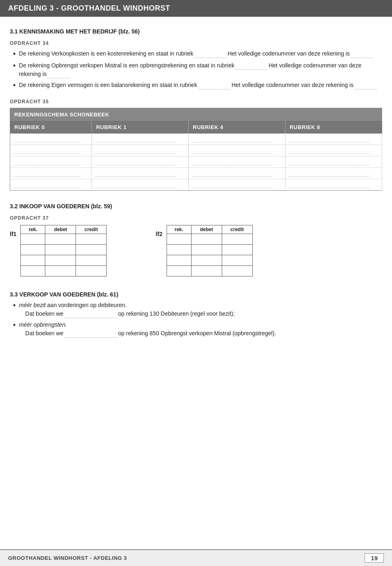 The width and height of the screenshot is (392, 566). What do you see at coordinates (198, 54) in the screenshot?
I see `bullet-1: • De rekening Verkoopkosten is een koste…` at bounding box center [198, 54].